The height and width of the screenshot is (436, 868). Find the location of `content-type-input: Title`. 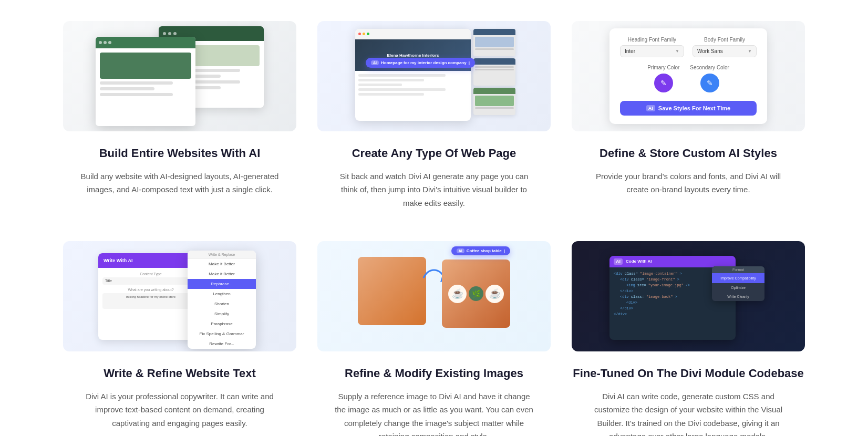

content-type-input: Title is located at coordinates (151, 281).